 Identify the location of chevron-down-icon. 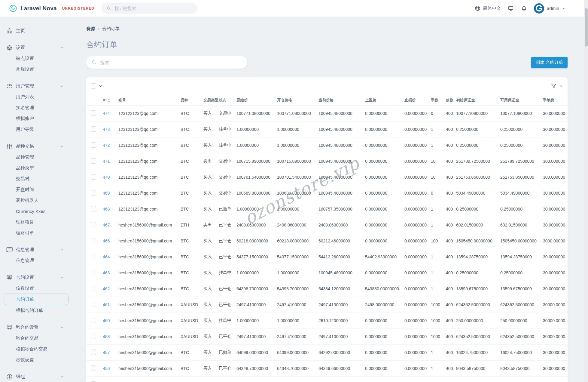
(62, 377).